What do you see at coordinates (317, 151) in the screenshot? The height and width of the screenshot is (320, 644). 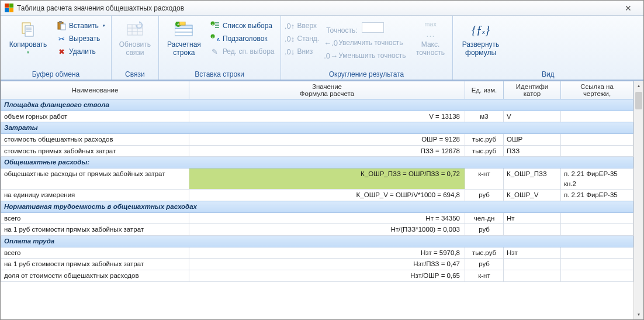 I see `table-row: стоимость прямых забойных затратПЗЗ = 12…` at bounding box center [317, 151].